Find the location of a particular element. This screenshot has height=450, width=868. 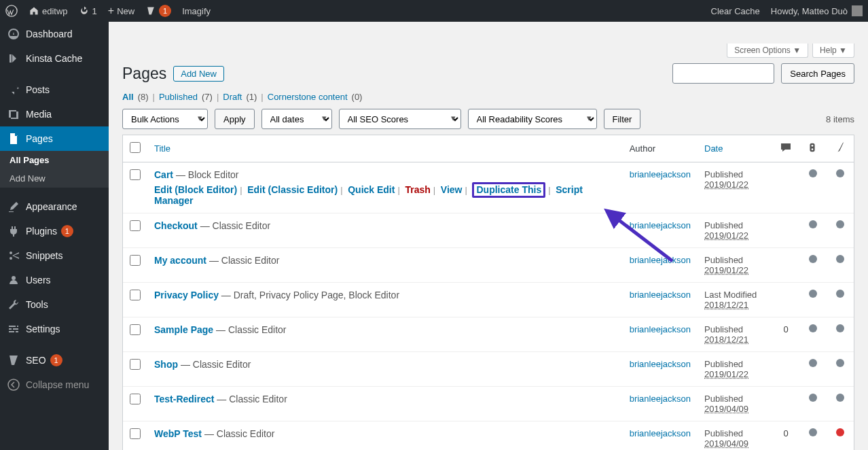

col-comments-icon is located at coordinates (786, 149).